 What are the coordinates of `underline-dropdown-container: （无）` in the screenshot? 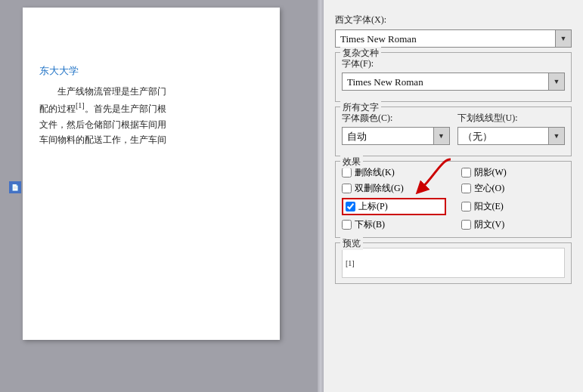 It's located at (511, 136).